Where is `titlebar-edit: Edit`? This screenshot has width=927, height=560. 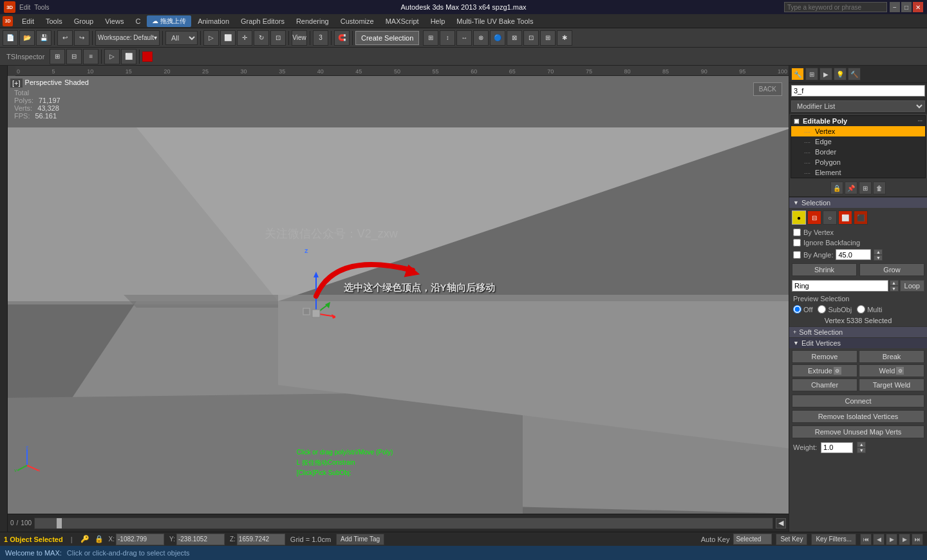 titlebar-edit: Edit is located at coordinates (24, 8).